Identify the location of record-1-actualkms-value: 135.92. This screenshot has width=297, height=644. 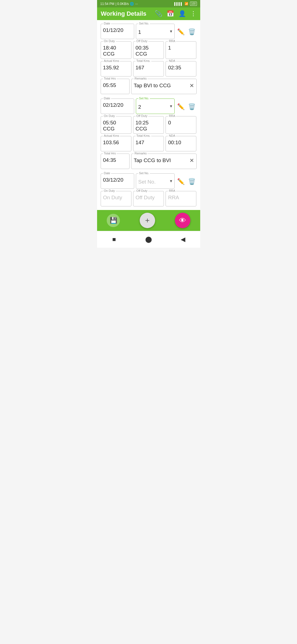
(116, 68).